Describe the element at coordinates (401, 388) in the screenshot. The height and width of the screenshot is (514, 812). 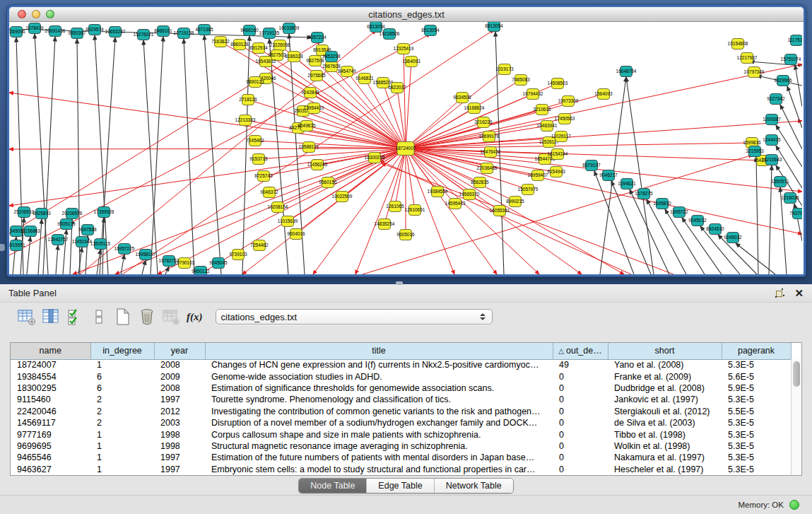
I see `table-row: 1830029562008Estimation of significance …` at that location.